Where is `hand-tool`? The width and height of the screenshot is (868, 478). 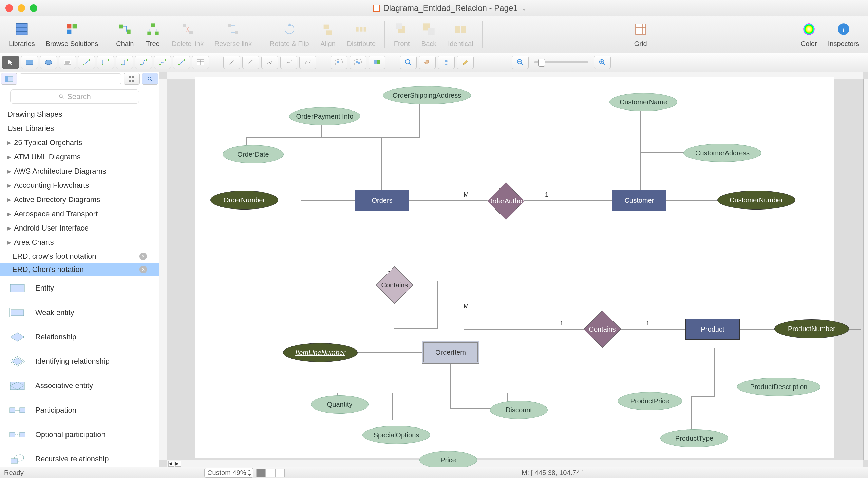
hand-tool is located at coordinates (427, 62).